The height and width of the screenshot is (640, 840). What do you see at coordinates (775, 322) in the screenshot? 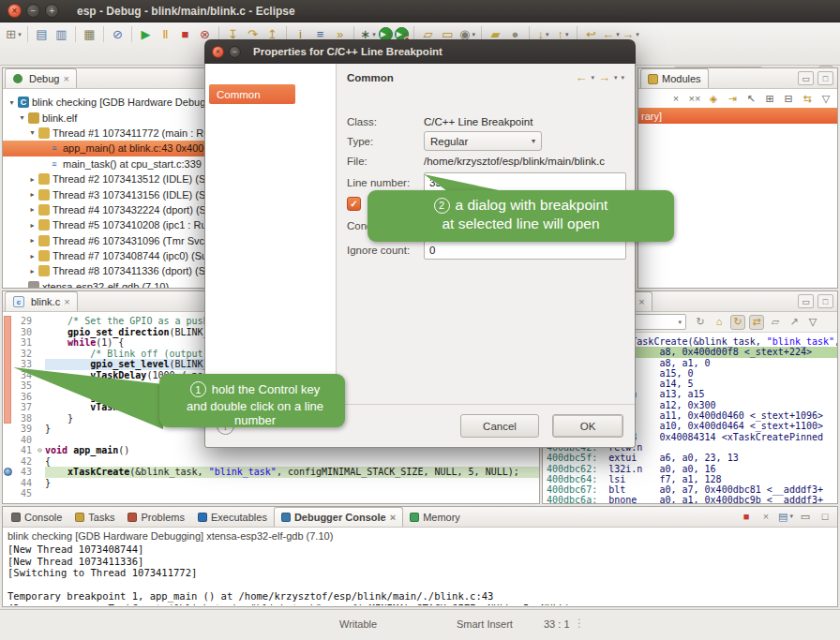
I see `new-view-icon: ▱` at bounding box center [775, 322].